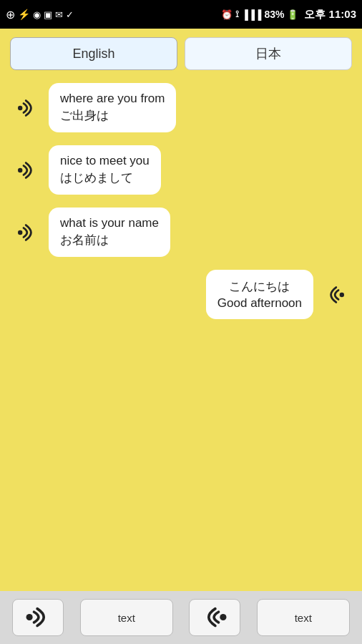  I want to click on msg4-japanese: こんにちは, so click(259, 286).